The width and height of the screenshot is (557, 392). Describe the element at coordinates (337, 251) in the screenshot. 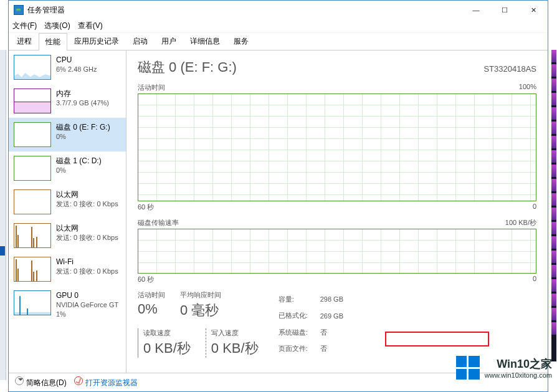

I see `transfer-graph` at that location.